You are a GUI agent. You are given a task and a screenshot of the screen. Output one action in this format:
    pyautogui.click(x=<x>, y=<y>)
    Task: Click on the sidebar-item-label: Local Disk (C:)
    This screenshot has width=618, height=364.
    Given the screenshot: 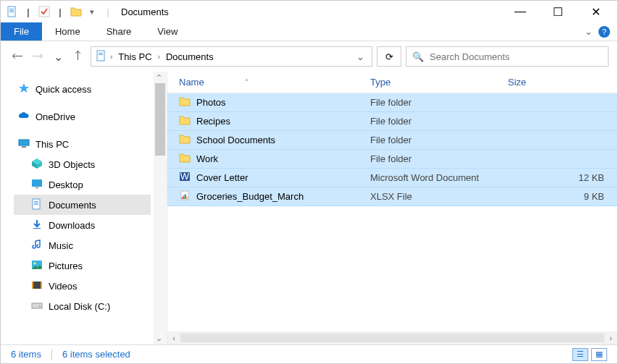 What is the action you would take?
    pyautogui.click(x=80, y=307)
    